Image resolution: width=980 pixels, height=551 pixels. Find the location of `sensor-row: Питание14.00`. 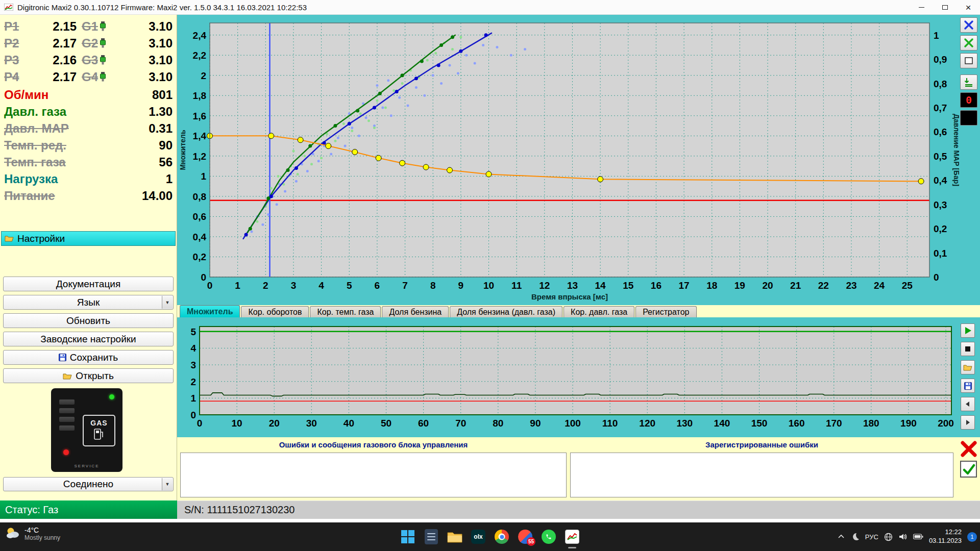

sensor-row: Питание14.00 is located at coordinates (88, 196).